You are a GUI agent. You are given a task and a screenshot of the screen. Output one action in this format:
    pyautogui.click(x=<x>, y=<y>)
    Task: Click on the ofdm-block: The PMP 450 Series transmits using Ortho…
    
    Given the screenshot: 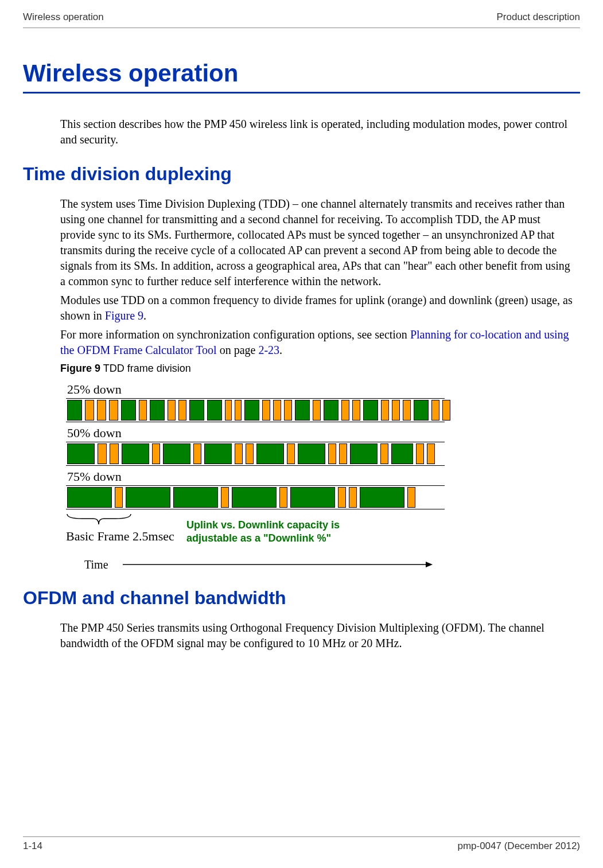 What is the action you would take?
    pyautogui.click(x=302, y=636)
    